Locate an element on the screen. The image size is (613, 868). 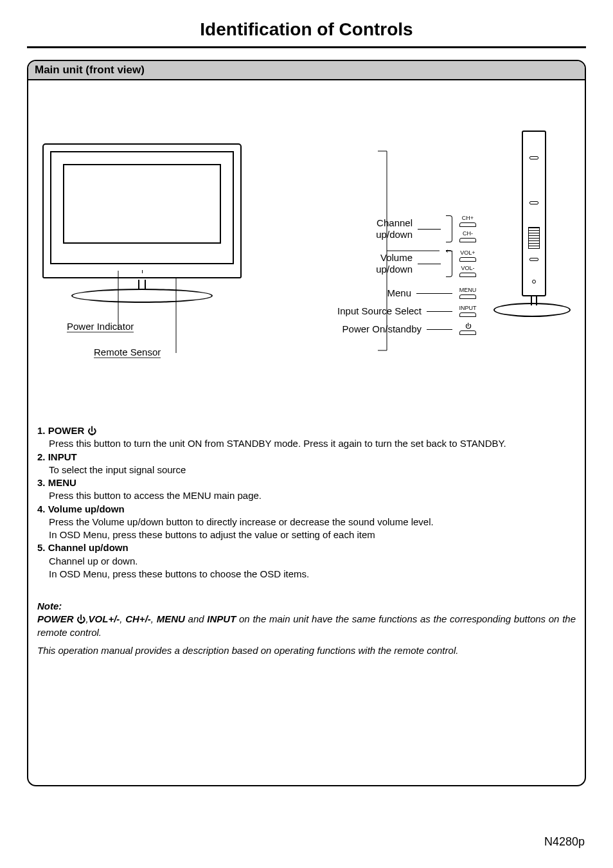
item-2: 2. INPUT To select the input signal sour… is located at coordinates (306, 464).